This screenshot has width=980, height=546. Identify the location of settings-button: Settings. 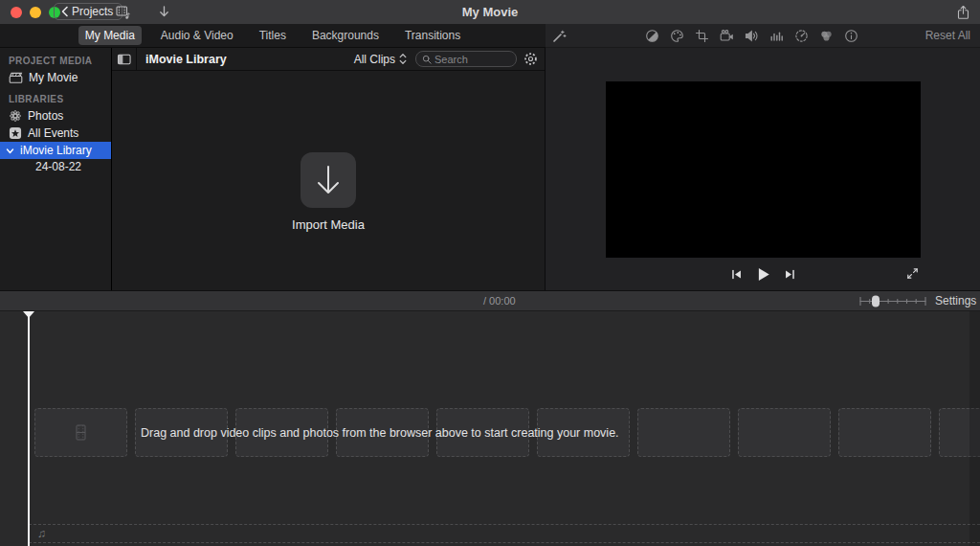
(955, 301).